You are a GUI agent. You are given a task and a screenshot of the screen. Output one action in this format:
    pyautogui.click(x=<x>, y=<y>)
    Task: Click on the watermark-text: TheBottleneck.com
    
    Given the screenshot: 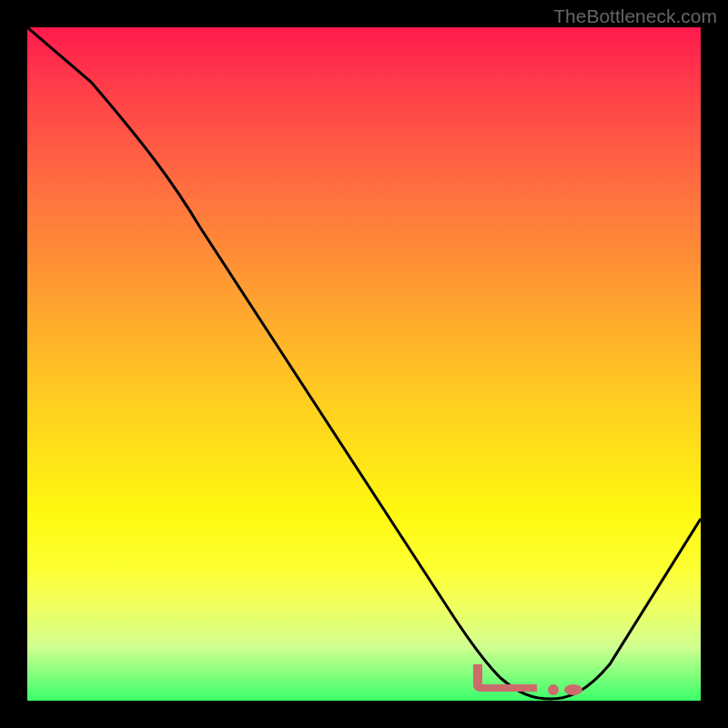 What is the action you would take?
    pyautogui.click(x=635, y=16)
    